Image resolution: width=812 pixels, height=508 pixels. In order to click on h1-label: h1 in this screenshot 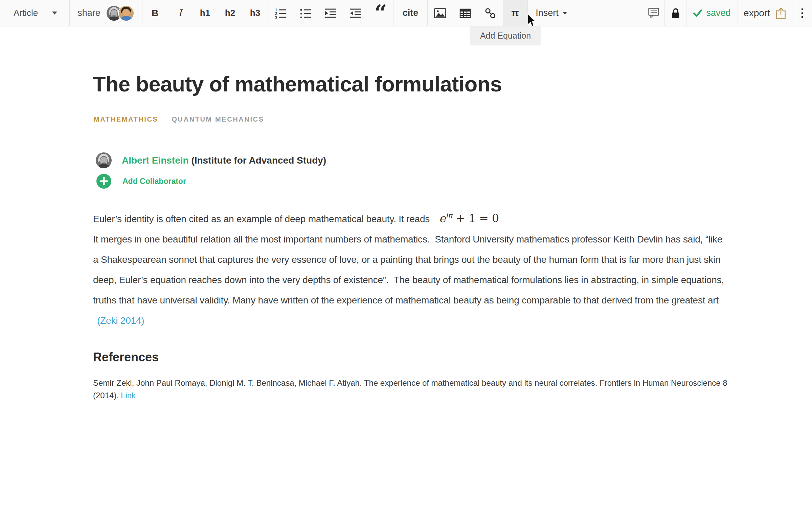, I will do `click(205, 13)`.